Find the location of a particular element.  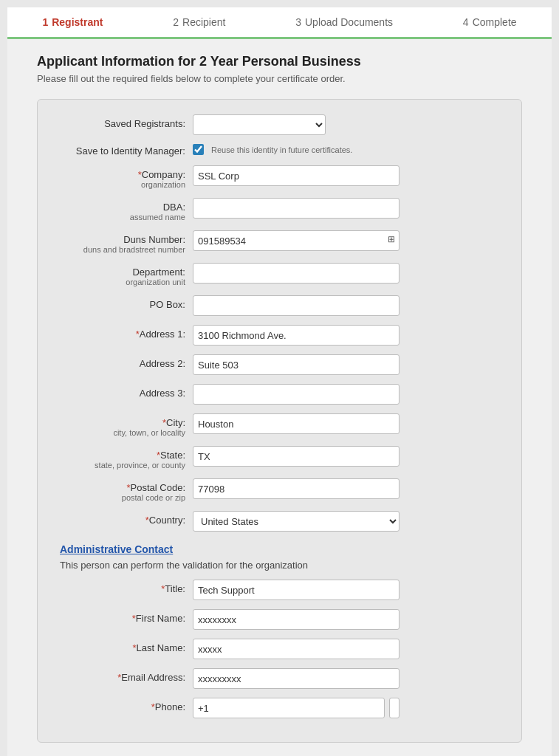

address1-row: *Address 1: is located at coordinates (279, 335).